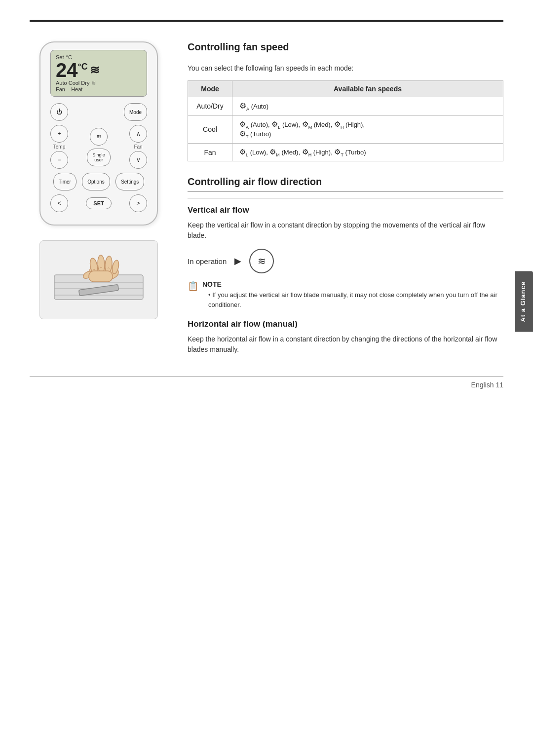 The height and width of the screenshot is (756, 533). I want to click on fan-down-button: ∨, so click(138, 160).